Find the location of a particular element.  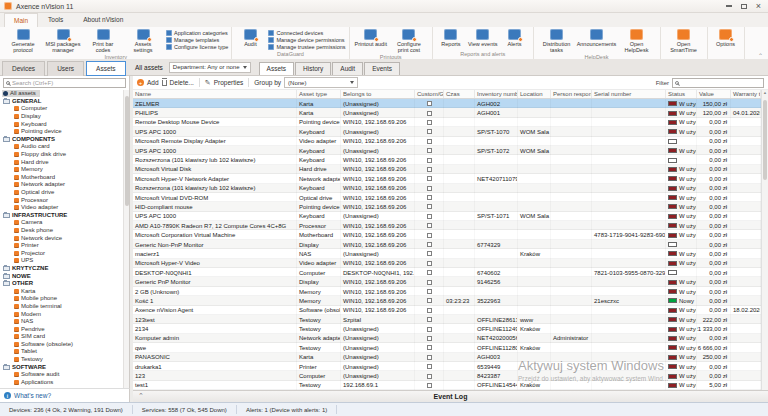

tree-item-applications: Applications is located at coordinates (62, 383).